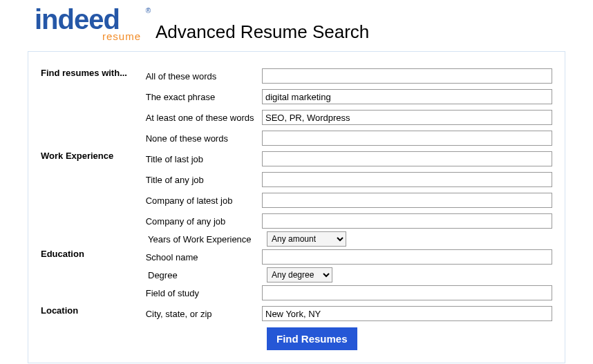 Image resolution: width=593 pixels, height=364 pixels. What do you see at coordinates (307, 239) in the screenshot?
I see `years-experience-select: Any amount` at bounding box center [307, 239].